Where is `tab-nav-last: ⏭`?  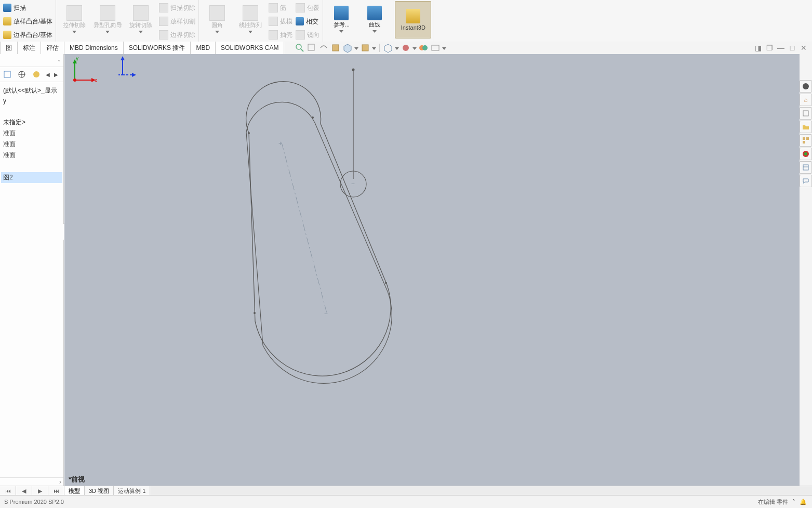
tab-nav-last: ⏭ is located at coordinates (56, 491).